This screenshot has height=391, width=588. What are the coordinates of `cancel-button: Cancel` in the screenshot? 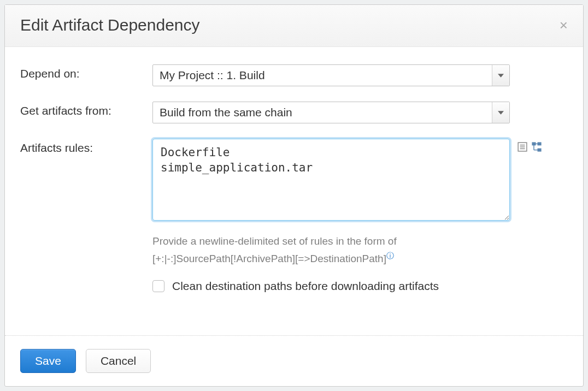 It's located at (118, 361).